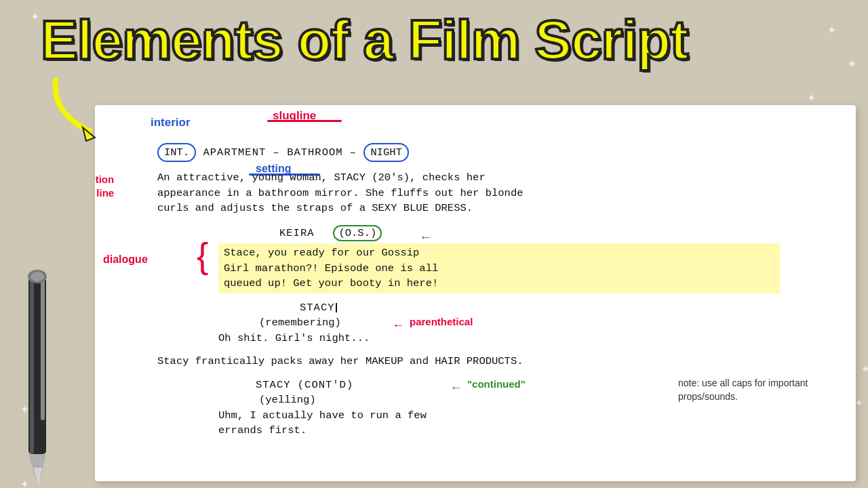  Describe the element at coordinates (557, 233) in the screenshot. I see `keira-character-row: KEIRA (O.S.) ← "off-screen"` at that location.